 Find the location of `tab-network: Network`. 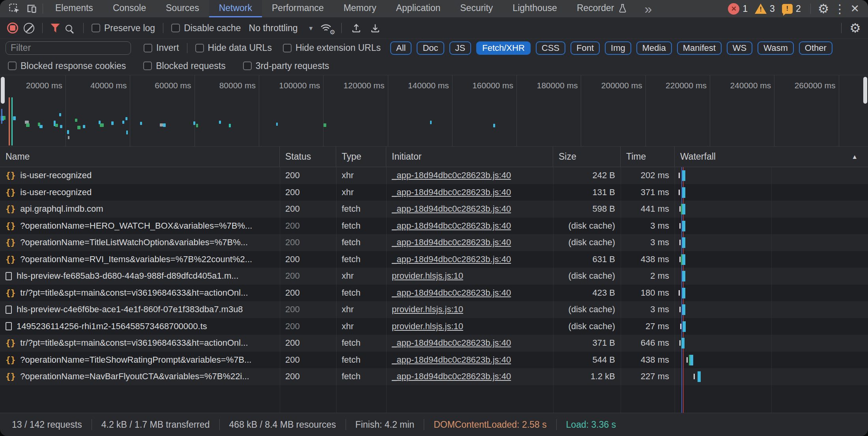

tab-network: Network is located at coordinates (236, 9).